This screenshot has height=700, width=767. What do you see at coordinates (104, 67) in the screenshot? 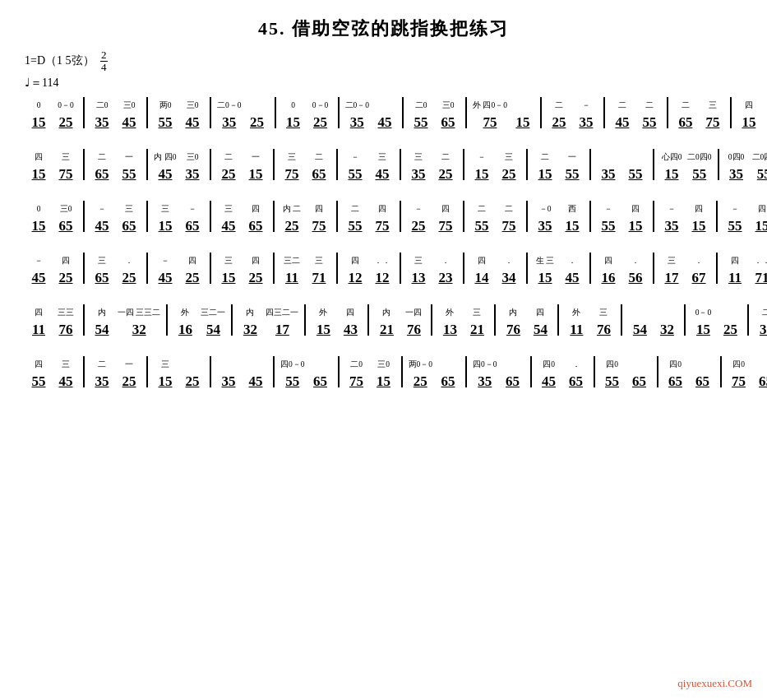
I see `time-sig-bottom: 4` at bounding box center [104, 67].